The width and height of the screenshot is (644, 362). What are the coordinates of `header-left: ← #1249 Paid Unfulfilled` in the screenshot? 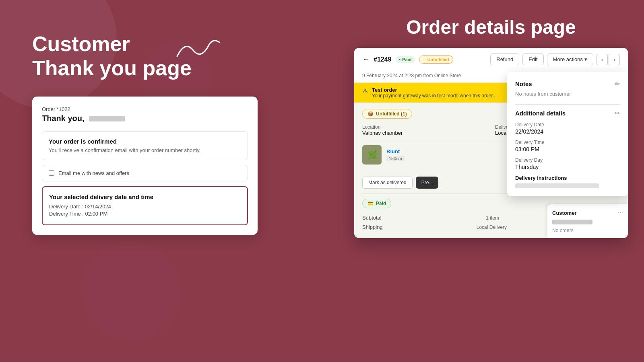 It's located at (408, 60).